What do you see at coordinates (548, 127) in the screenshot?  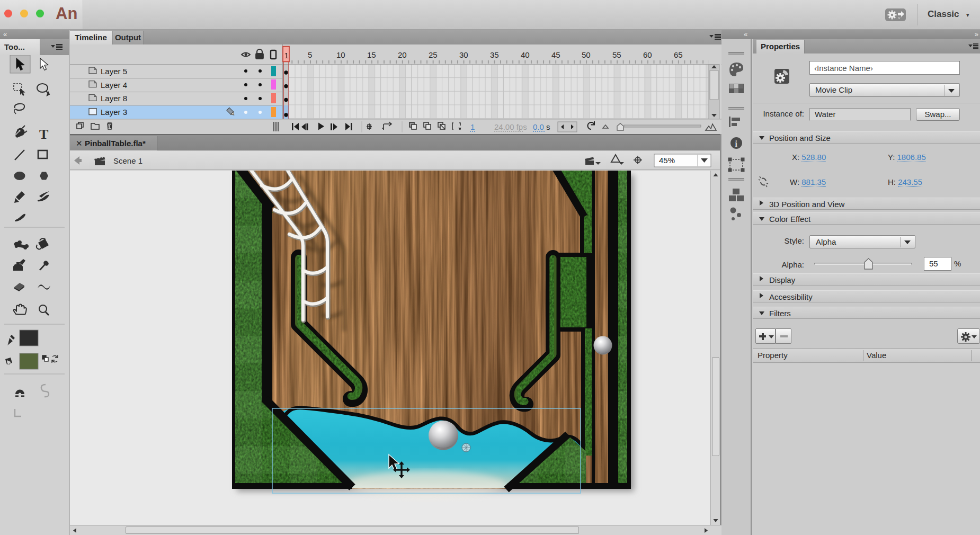 I see `svg-text: s` at bounding box center [548, 127].